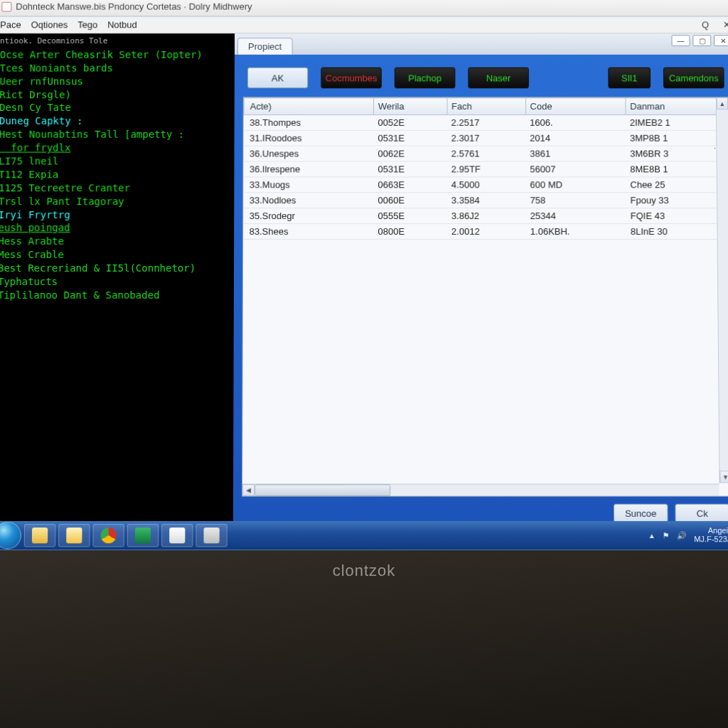 This screenshot has width=728, height=728. What do you see at coordinates (677, 122) in the screenshot?
I see `table-cell: 2IMEB2 1` at bounding box center [677, 122].